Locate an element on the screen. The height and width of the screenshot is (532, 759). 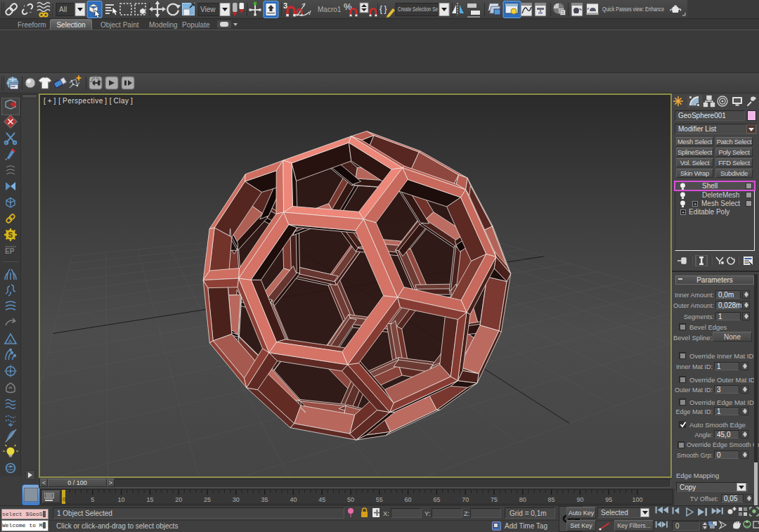
svg-text: 40 is located at coordinates (293, 500).